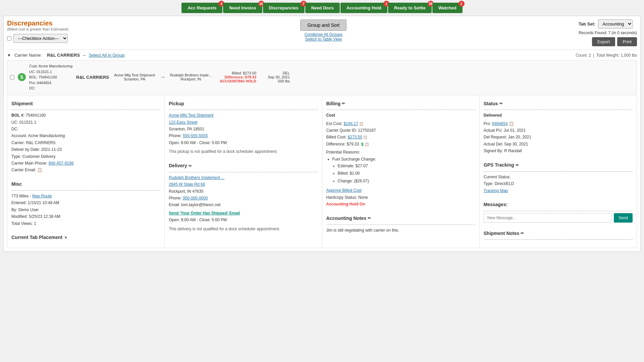  I want to click on carrier-quote-value: 12750187, so click(367, 130).